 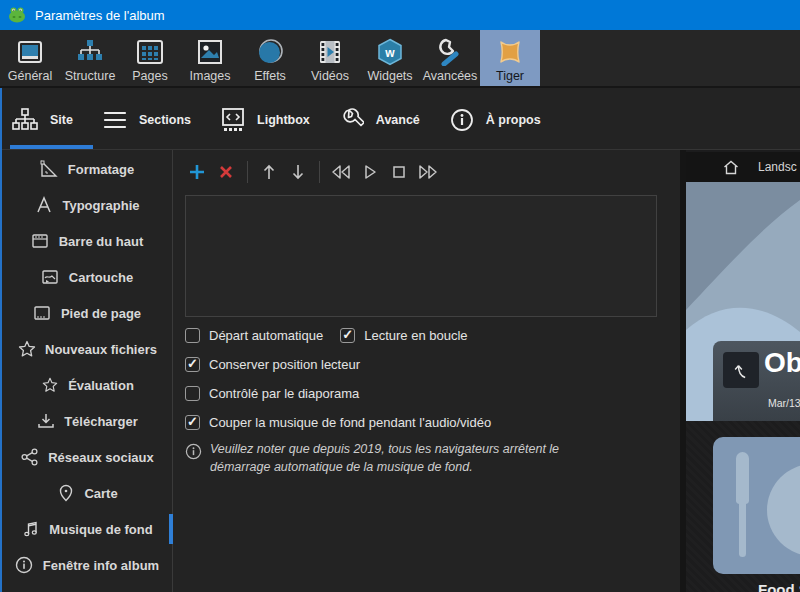 I want to click on toolbar-item-videos: Vidéos, so click(x=330, y=58).